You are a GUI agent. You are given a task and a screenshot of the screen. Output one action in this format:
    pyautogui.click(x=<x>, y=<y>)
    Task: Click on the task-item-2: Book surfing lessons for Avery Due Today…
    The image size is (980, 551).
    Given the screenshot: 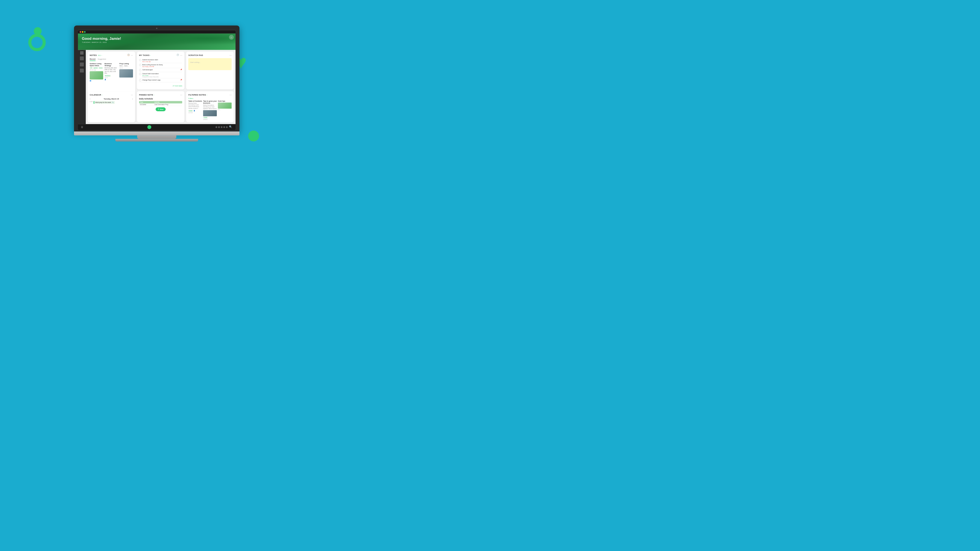 What is the action you would take?
    pyautogui.click(x=161, y=65)
    